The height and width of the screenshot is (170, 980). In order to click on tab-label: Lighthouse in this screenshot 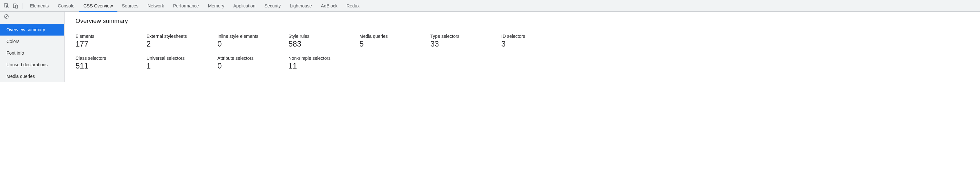, I will do `click(301, 6)`.